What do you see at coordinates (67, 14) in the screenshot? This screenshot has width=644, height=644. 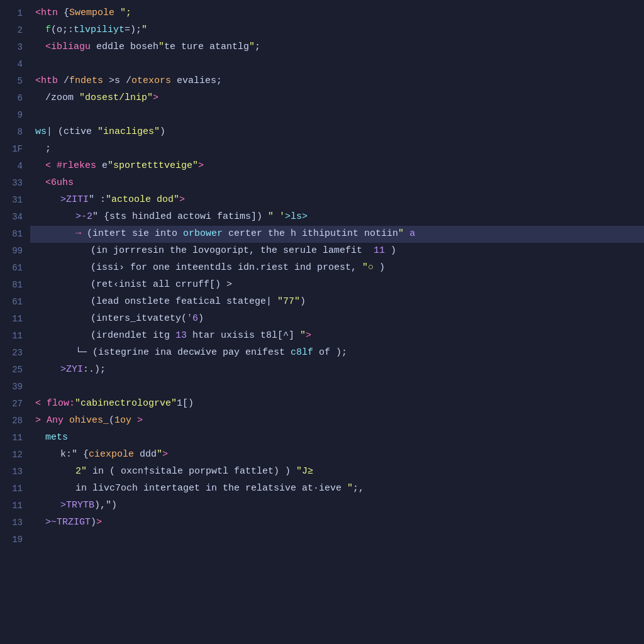 I see `token: {` at bounding box center [67, 14].